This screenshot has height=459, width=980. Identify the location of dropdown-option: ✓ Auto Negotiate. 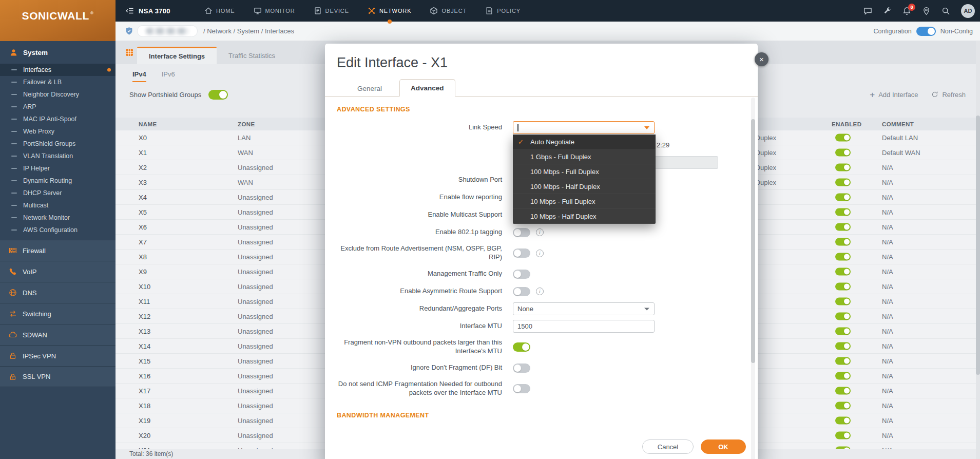
(584, 142).